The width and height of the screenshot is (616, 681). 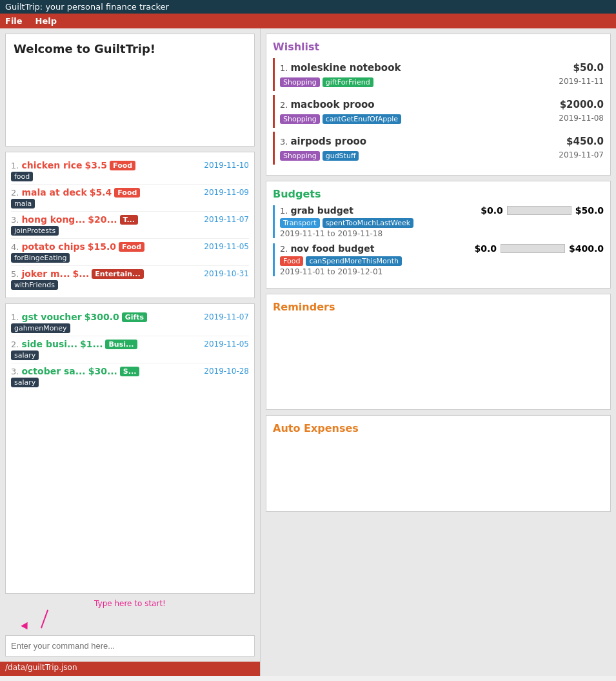 I want to click on menu-bar: File Help, so click(x=308, y=21).